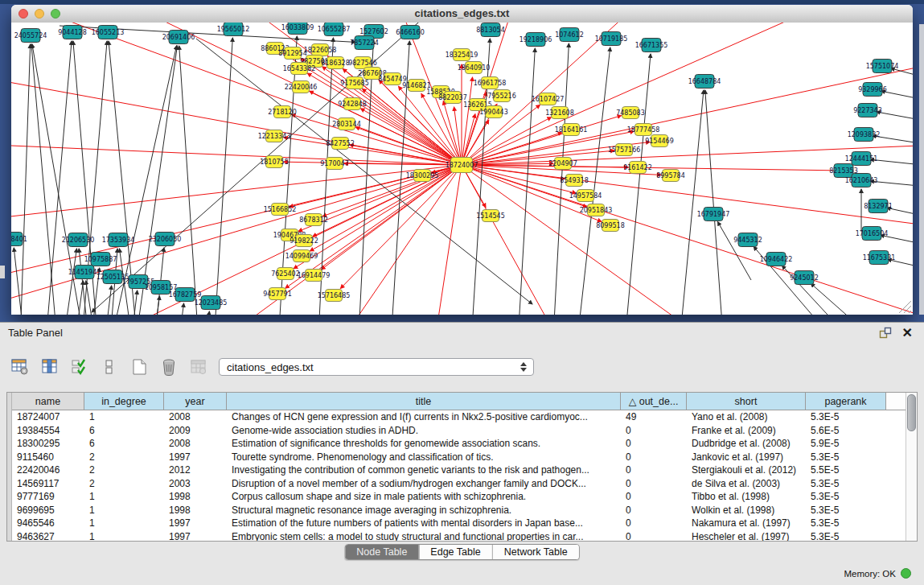 This screenshot has height=585, width=924. What do you see at coordinates (195, 401) in the screenshot?
I see `column-header-year: year` at bounding box center [195, 401].